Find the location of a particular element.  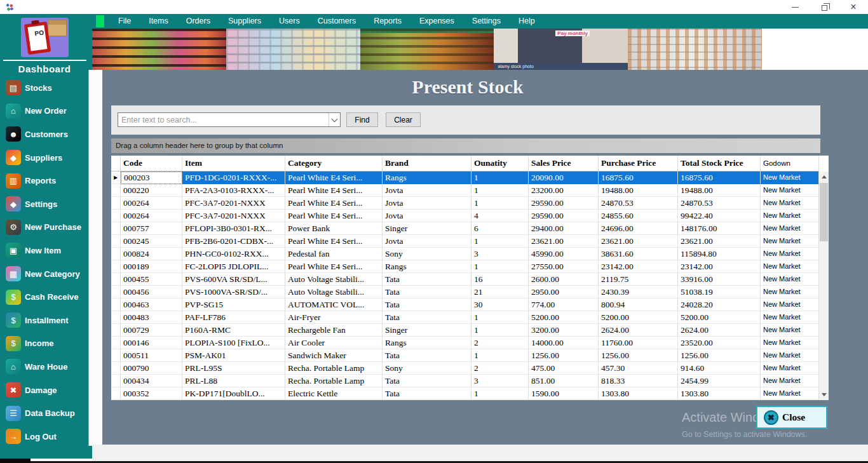

column-header-code: Code is located at coordinates (151, 164).